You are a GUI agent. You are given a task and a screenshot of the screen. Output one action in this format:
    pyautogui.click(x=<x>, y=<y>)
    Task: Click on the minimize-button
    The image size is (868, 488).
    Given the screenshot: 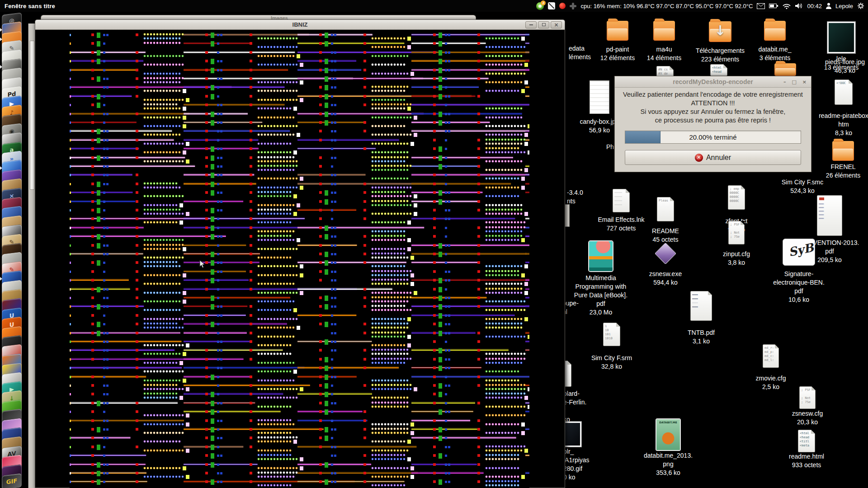 What is the action you would take?
    pyautogui.click(x=531, y=25)
    